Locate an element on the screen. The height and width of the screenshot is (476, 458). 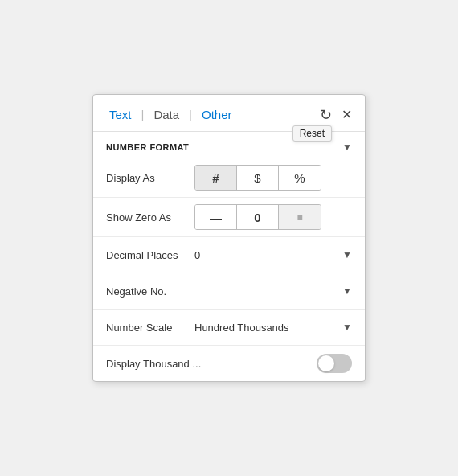
show-zero-as-control: — 0 ■ is located at coordinates (273, 217).